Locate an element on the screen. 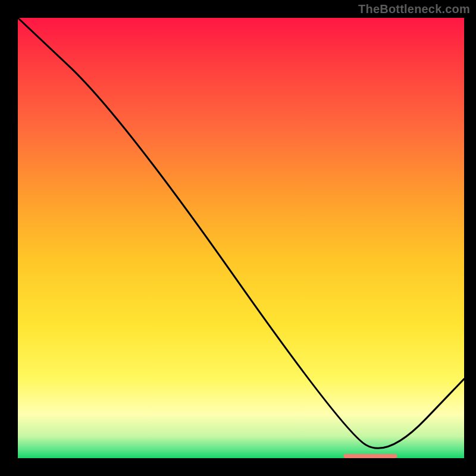 This screenshot has width=476, height=476. marker-strip is located at coordinates (371, 456).